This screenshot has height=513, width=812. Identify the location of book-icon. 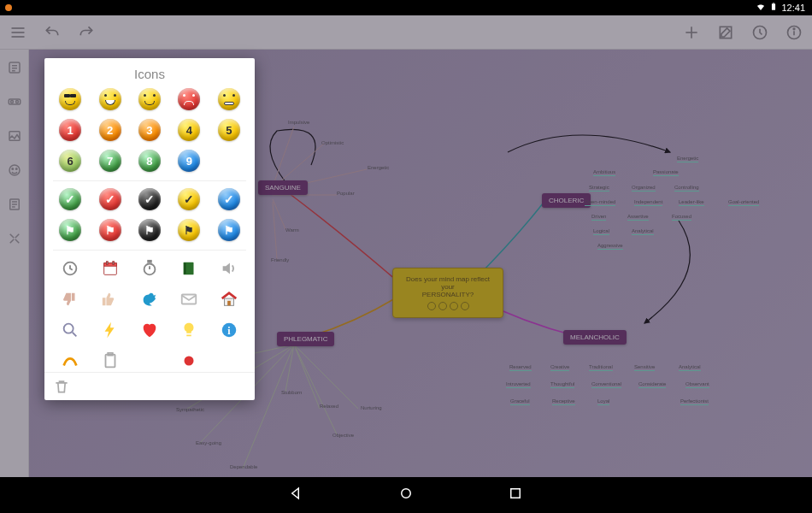
(189, 268).